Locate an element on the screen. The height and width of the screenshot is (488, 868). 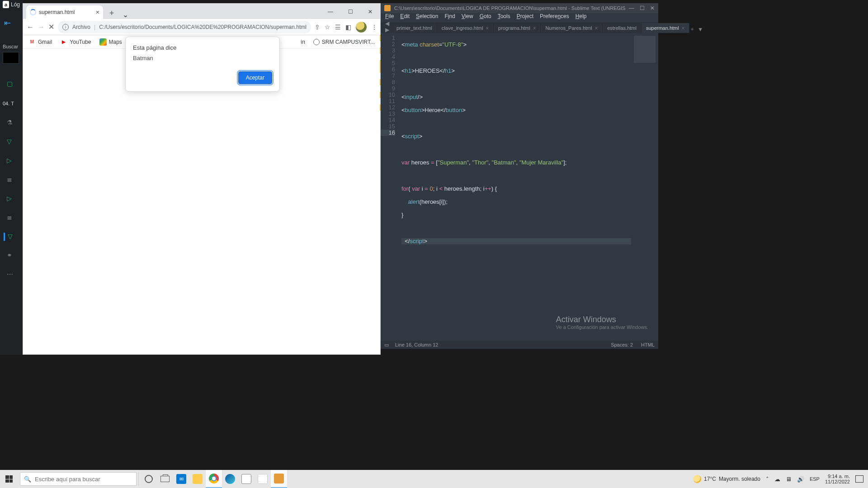
bookmark-srm: SRM CAMPUSVIRT... is located at coordinates (344, 42).